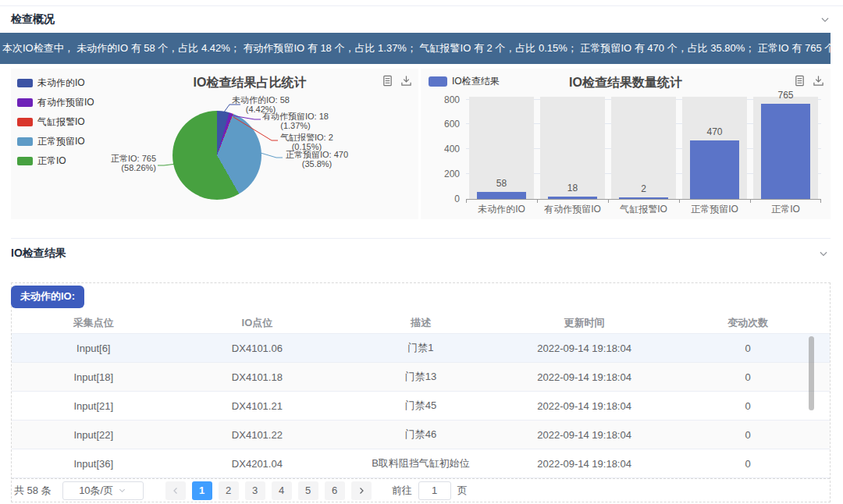 The height and width of the screenshot is (504, 843). Describe the element at coordinates (402, 491) in the screenshot. I see `goto-label: 前往` at that location.